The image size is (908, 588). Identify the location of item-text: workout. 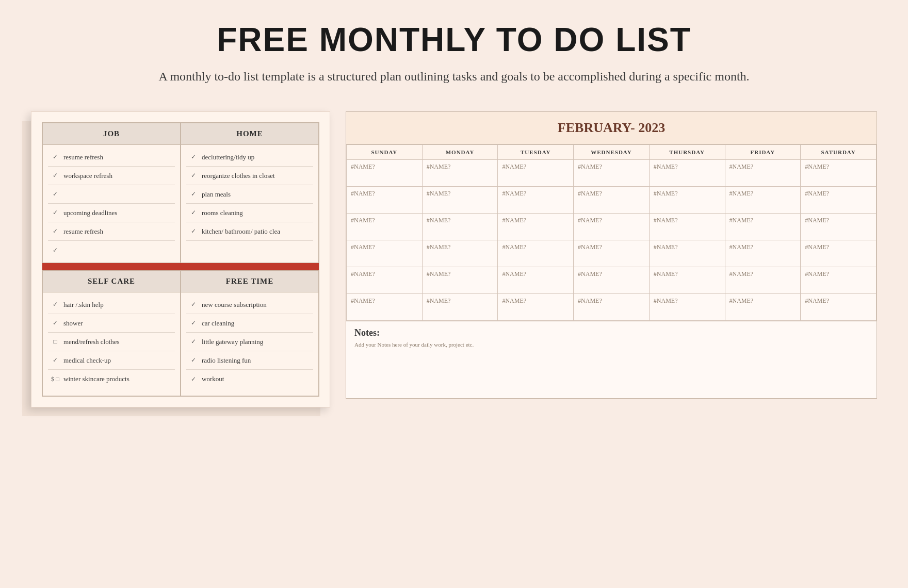
(256, 379).